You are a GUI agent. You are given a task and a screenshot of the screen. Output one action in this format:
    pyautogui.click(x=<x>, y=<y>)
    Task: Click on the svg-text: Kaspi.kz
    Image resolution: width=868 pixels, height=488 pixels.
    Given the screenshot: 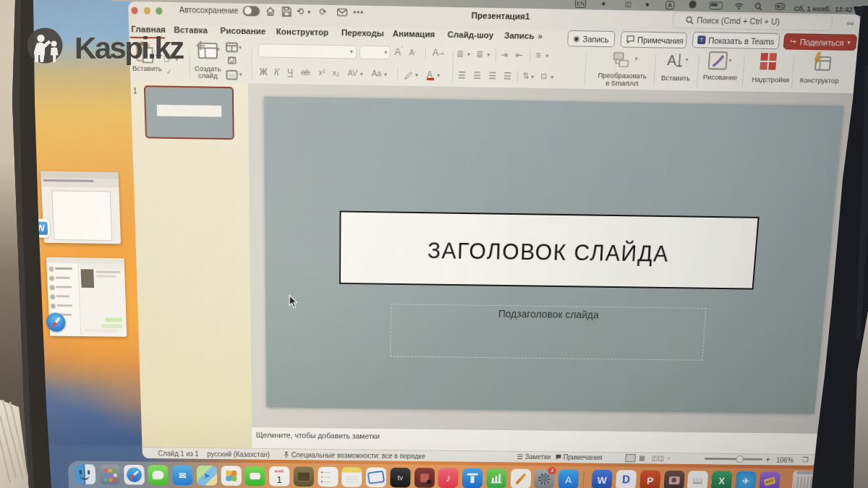 What is the action you would take?
    pyautogui.click(x=129, y=48)
    